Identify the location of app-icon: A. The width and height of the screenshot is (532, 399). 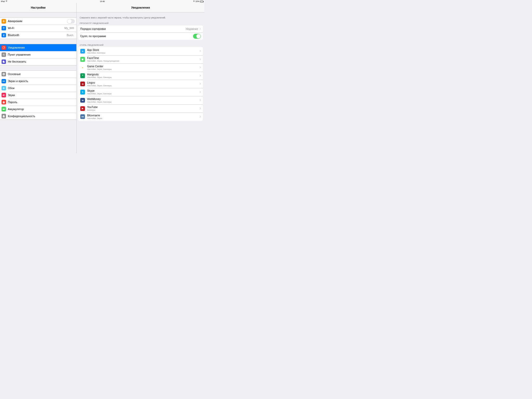
(83, 51).